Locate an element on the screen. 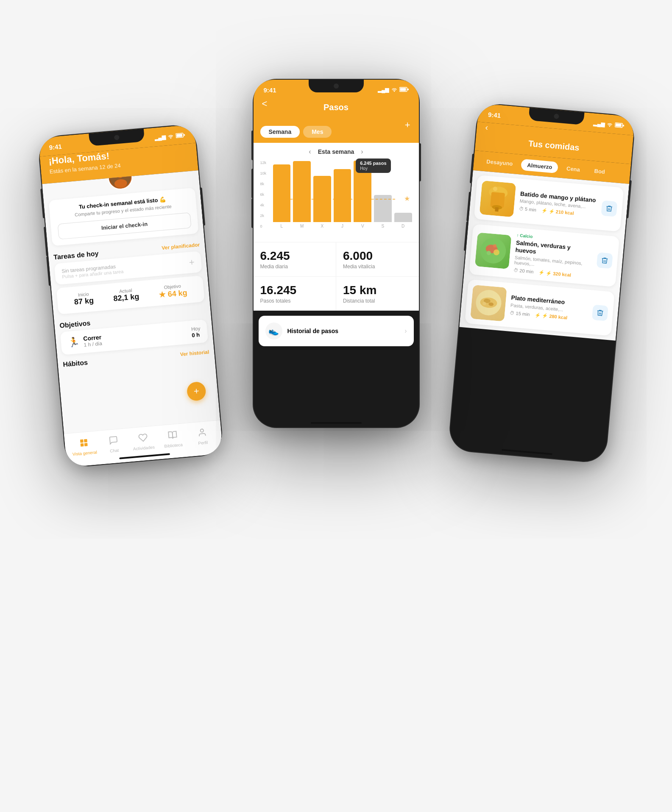 The image size is (672, 812). meals-content: Batido de mango y plátano Mango, plátano… is located at coordinates (544, 255).